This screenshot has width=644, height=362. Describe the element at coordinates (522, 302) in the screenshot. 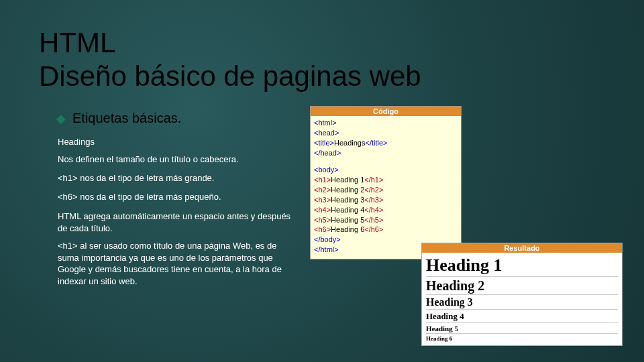

I see `result-h3: Heading 3` at that location.